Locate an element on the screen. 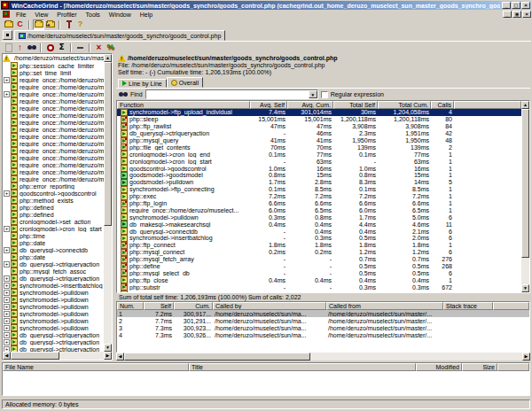 This screenshot has width=532, height=411. open-shortcut-button is located at coordinates (50, 25).